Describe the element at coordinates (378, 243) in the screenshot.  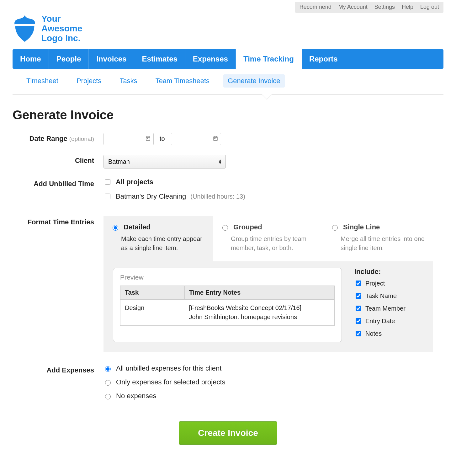
I see `format-desc-single: Merge all time entries into one single l…` at that location.